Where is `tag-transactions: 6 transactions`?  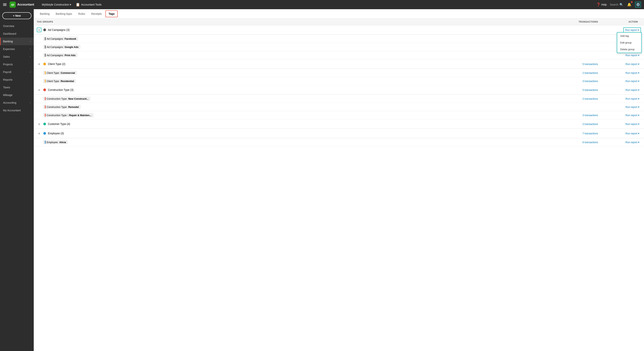 tag-transactions: 6 transactions is located at coordinates (584, 142).